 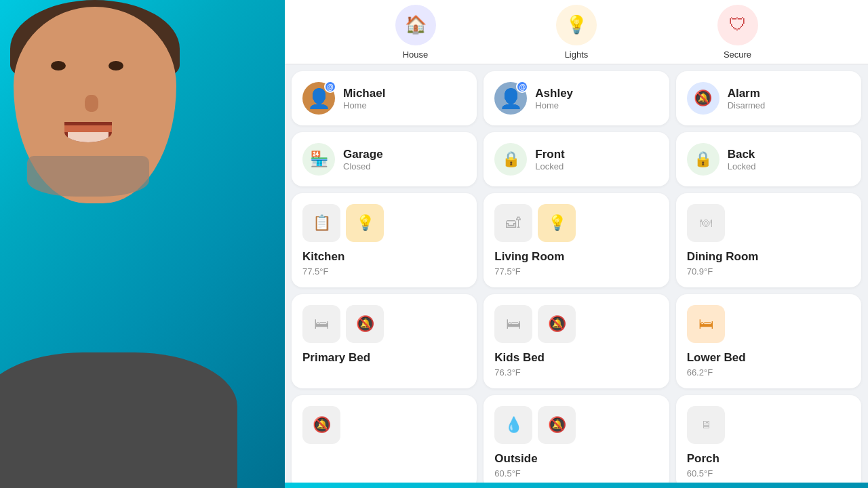 What do you see at coordinates (742, 167) in the screenshot?
I see `back-status: Locked` at bounding box center [742, 167].